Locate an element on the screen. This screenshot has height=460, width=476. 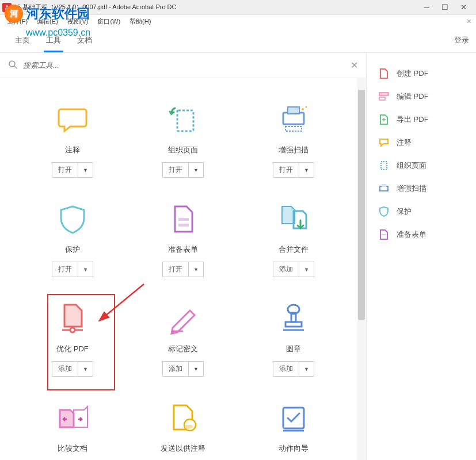
close-document-button: × is located at coordinates (469, 21).